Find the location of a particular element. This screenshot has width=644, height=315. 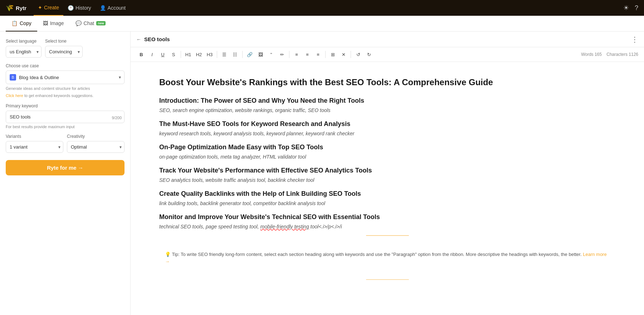

h2-button: H2 is located at coordinates (199, 54).